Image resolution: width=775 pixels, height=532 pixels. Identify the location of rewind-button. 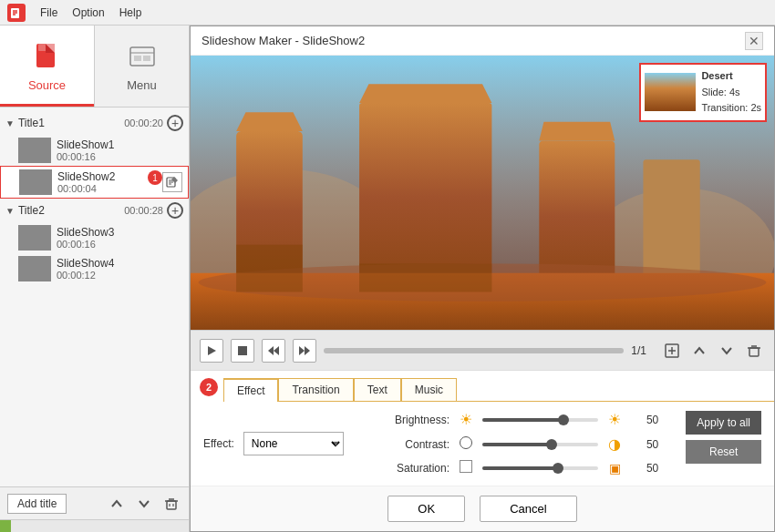
(274, 351).